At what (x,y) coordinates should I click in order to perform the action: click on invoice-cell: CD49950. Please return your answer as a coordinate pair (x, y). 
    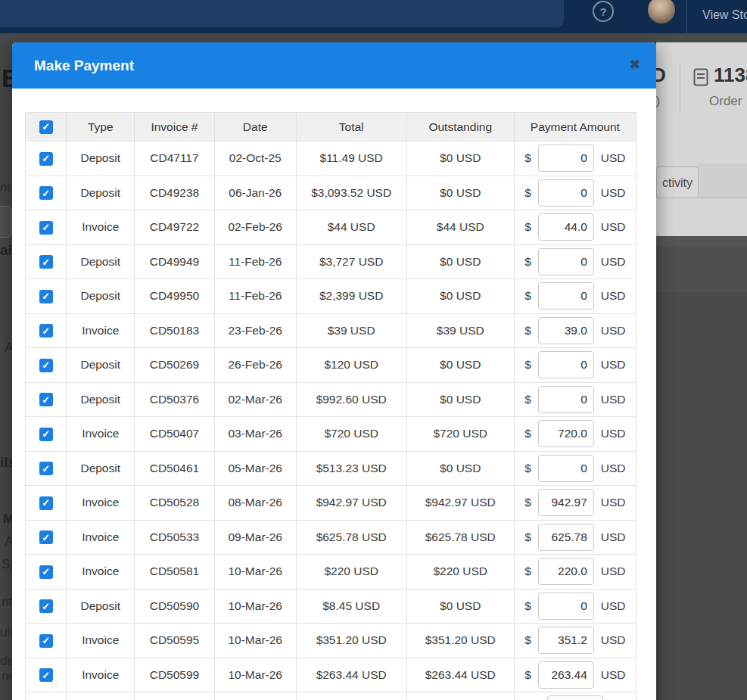
    Looking at the image, I should click on (175, 297).